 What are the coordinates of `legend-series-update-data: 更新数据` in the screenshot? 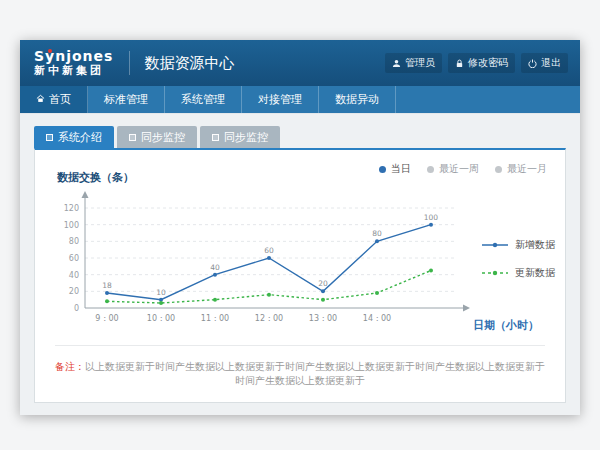 It's located at (518, 273).